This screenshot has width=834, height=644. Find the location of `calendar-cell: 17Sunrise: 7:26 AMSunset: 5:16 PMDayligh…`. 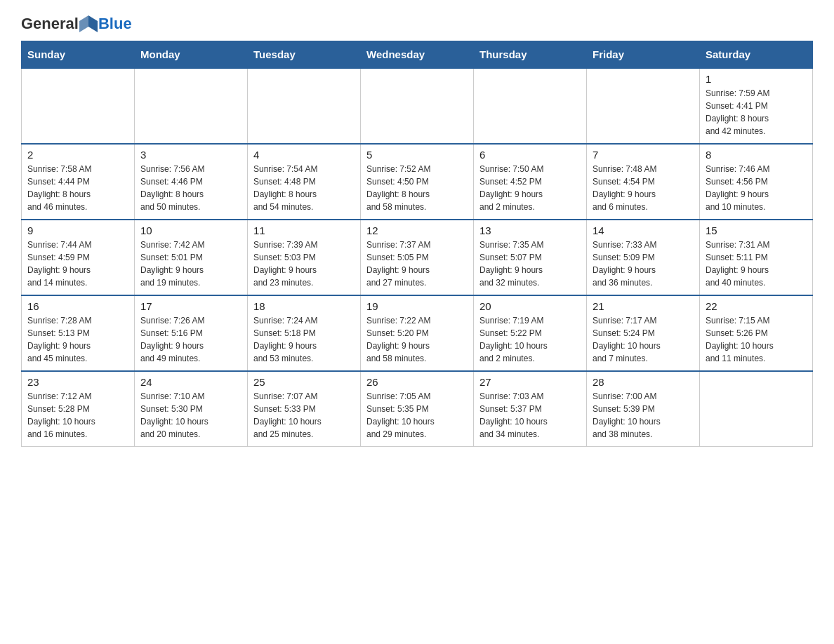

calendar-cell: 17Sunrise: 7:26 AMSunset: 5:16 PMDayligh… is located at coordinates (191, 333).